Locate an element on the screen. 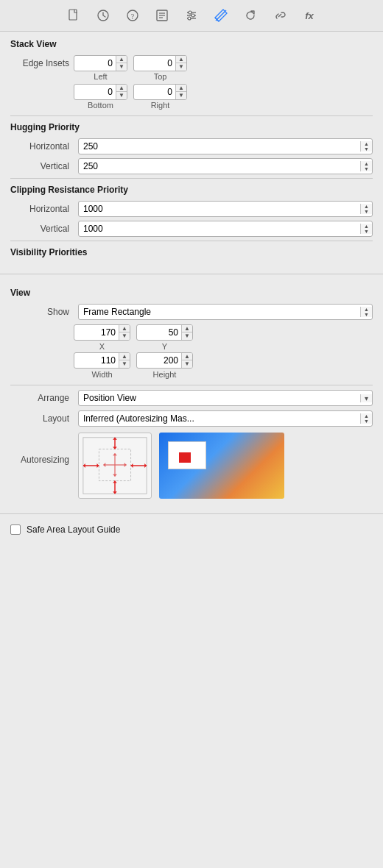 Image resolution: width=383 pixels, height=868 pixels. y-stepper: ▲ ▼ is located at coordinates (165, 332).